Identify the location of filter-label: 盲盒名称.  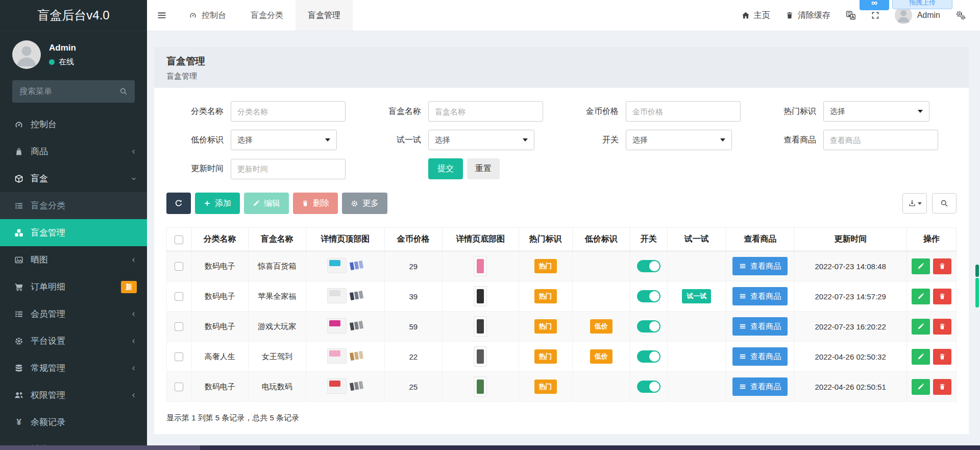
(393, 111).